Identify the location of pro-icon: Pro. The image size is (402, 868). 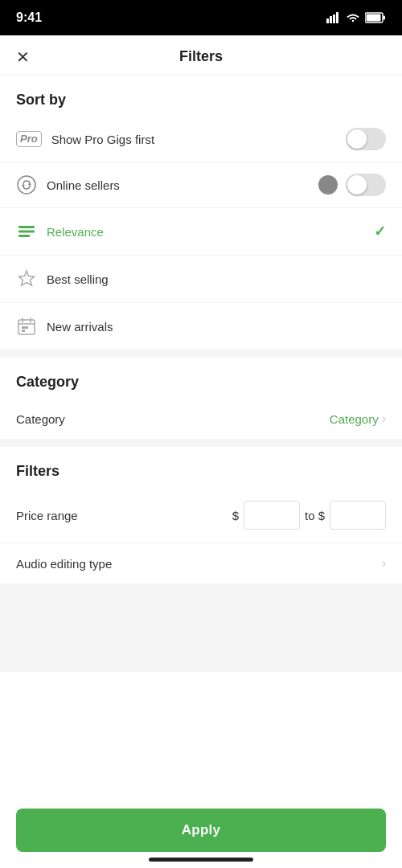
(29, 139).